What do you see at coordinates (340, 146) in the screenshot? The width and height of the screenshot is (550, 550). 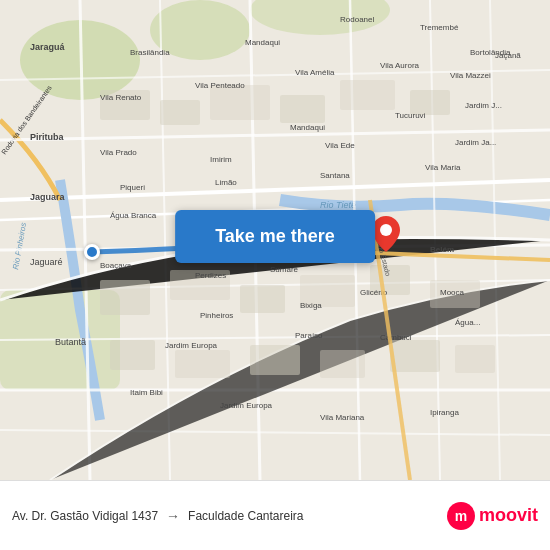 I see `svg-text: Vila Ede` at bounding box center [340, 146].